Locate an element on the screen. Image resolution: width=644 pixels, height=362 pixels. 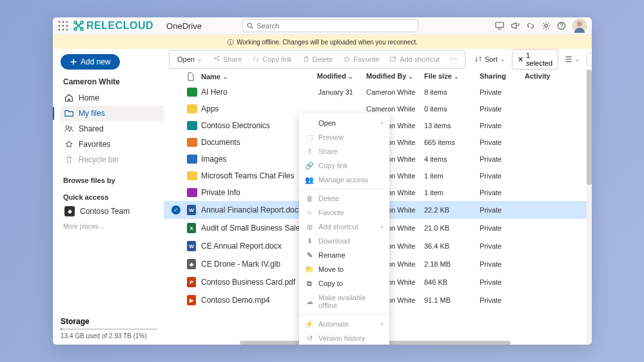
link-icon is located at coordinates (531, 26).